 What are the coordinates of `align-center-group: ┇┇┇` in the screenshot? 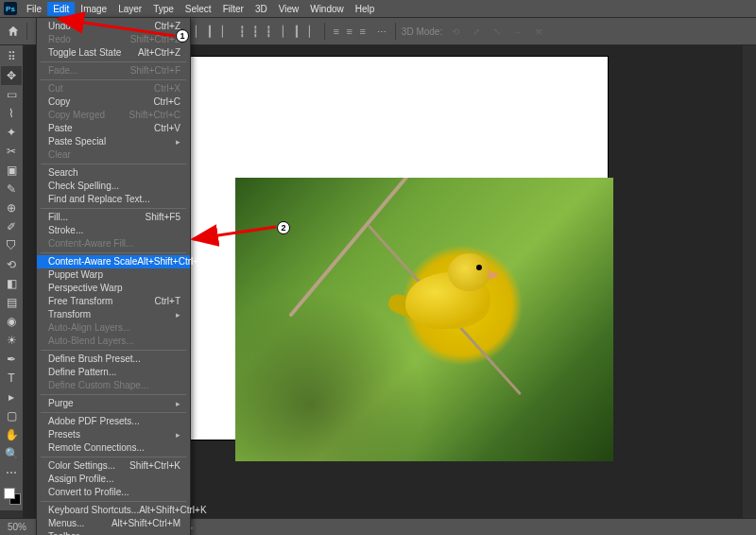 It's located at (256, 31).